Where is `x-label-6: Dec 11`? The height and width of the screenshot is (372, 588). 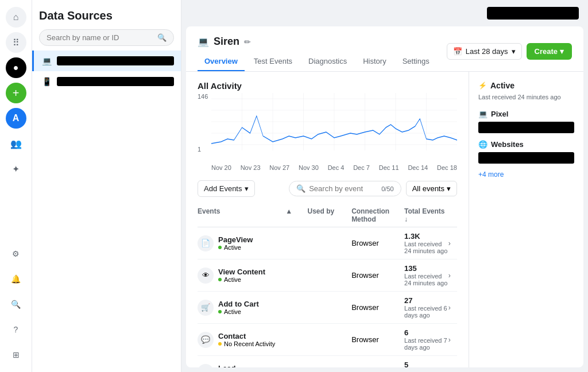 x-label-6: Dec 11 is located at coordinates (389, 168).